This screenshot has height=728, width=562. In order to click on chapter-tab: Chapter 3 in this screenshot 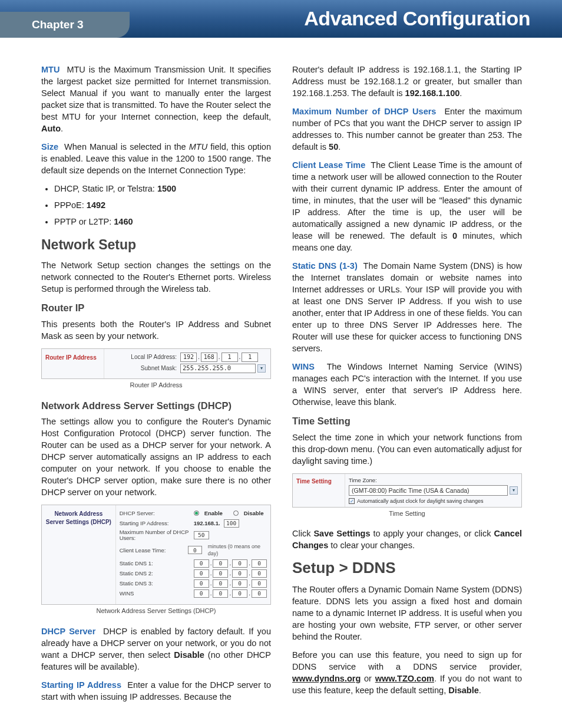, I will do `click(65, 25)`.